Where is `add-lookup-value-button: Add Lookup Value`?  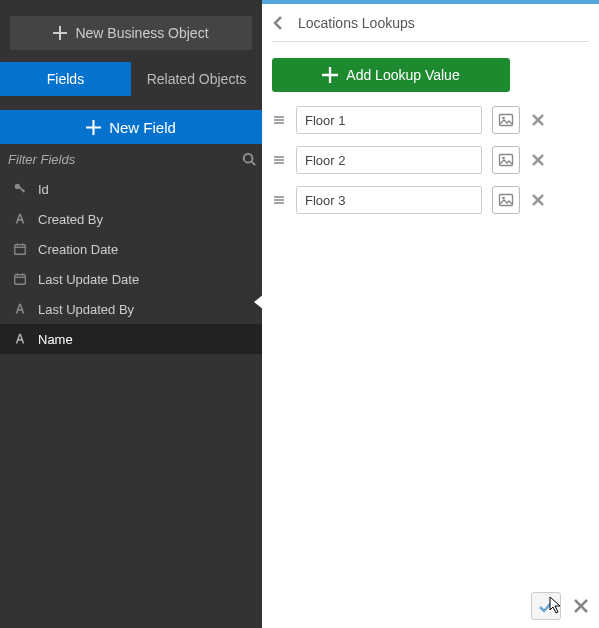
add-lookup-value-button: Add Lookup Value is located at coordinates (391, 75).